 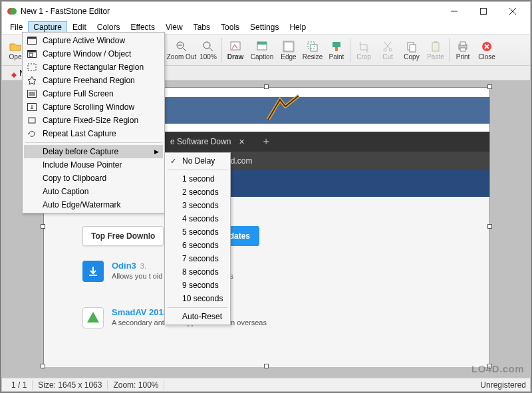 What do you see at coordinates (93, 178) in the screenshot?
I see `menu-copy-clipboard: Copy to Clipboard` at bounding box center [93, 178].